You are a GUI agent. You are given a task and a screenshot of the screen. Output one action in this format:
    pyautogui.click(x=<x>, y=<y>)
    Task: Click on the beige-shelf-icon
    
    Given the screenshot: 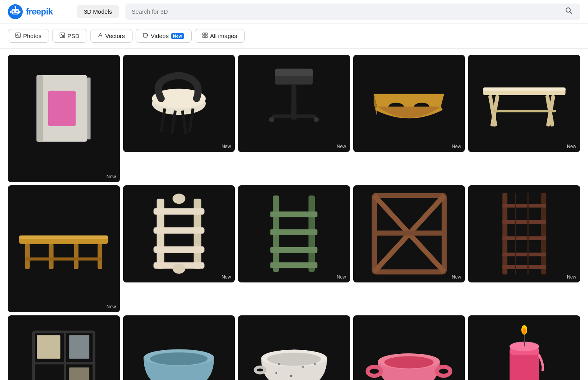 What is the action you would take?
    pyautogui.click(x=179, y=233)
    